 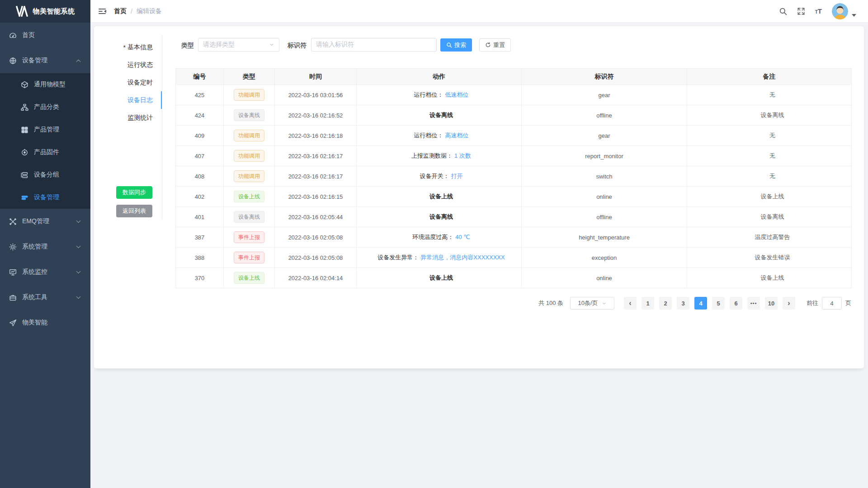 What do you see at coordinates (200, 176) in the screenshot?
I see `cell-id: 408` at bounding box center [200, 176].